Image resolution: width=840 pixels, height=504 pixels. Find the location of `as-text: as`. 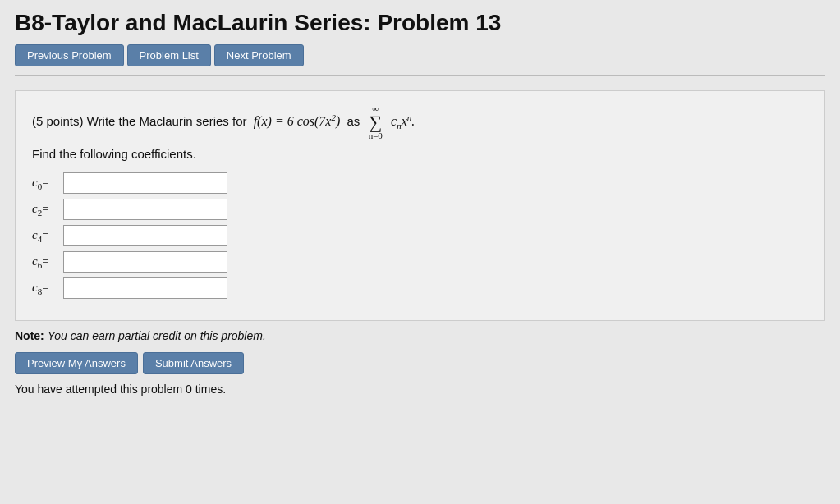

as-text: as is located at coordinates (353, 121).